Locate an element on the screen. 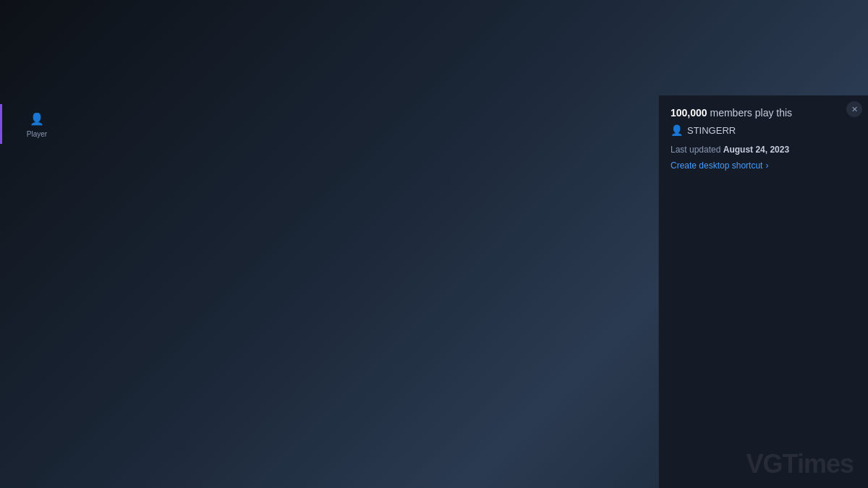  author-row: 👤 STINGERR is located at coordinates (764, 130).